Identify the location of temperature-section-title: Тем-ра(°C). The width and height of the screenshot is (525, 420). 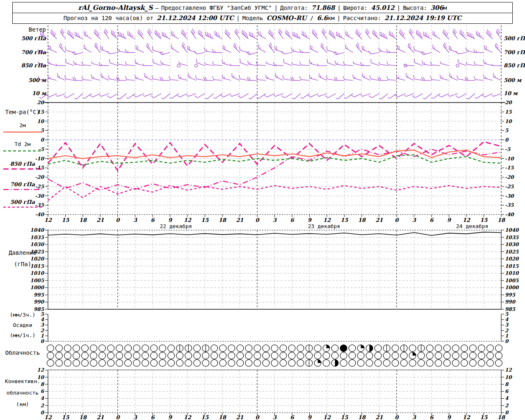
(23, 112).